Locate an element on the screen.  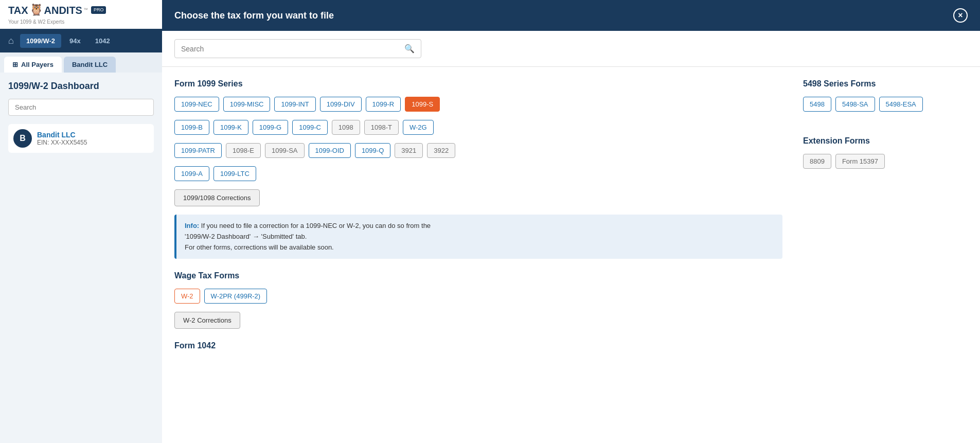
tag-1099-C: 1099-C is located at coordinates (310, 128).